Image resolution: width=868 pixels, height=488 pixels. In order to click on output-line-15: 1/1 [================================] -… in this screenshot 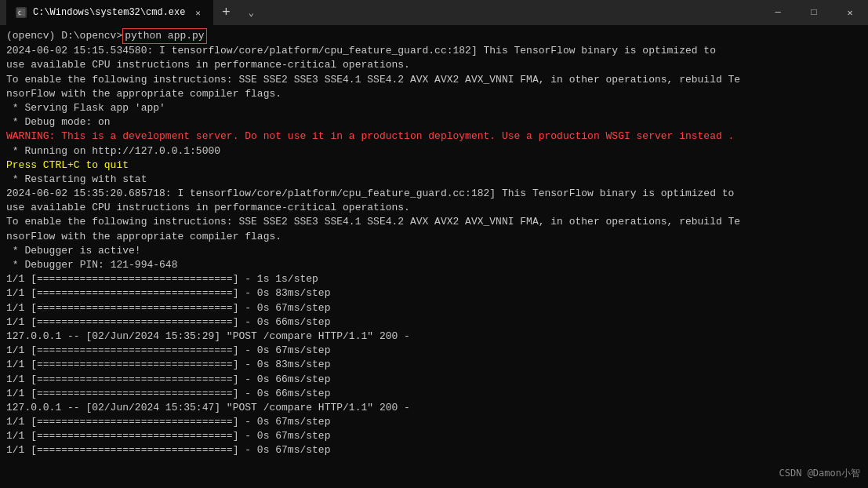, I will do `click(434, 279)`.